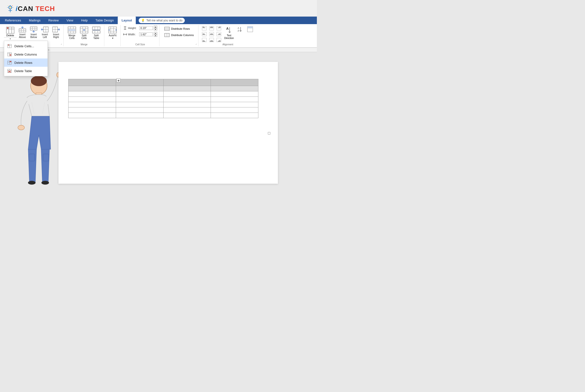 This screenshot has width=585, height=392. I want to click on height-input, so click(146, 28).